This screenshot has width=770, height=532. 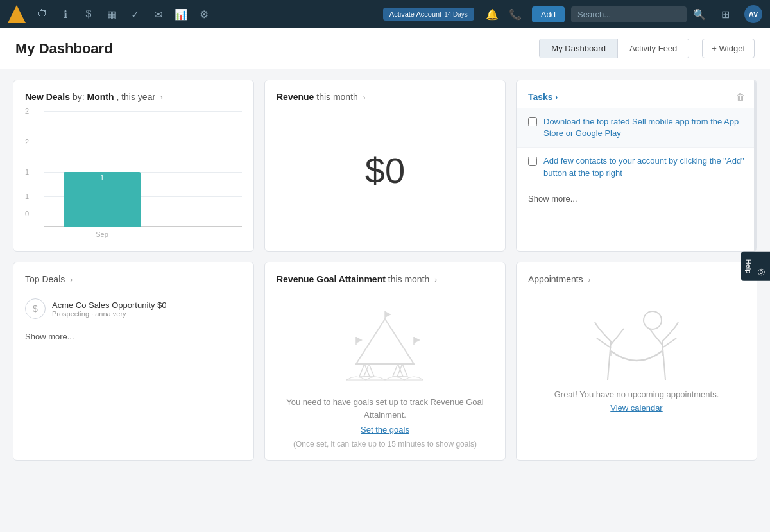 I want to click on deal-name-text: Acme Co Sales Opportunity, so click(x=103, y=305).